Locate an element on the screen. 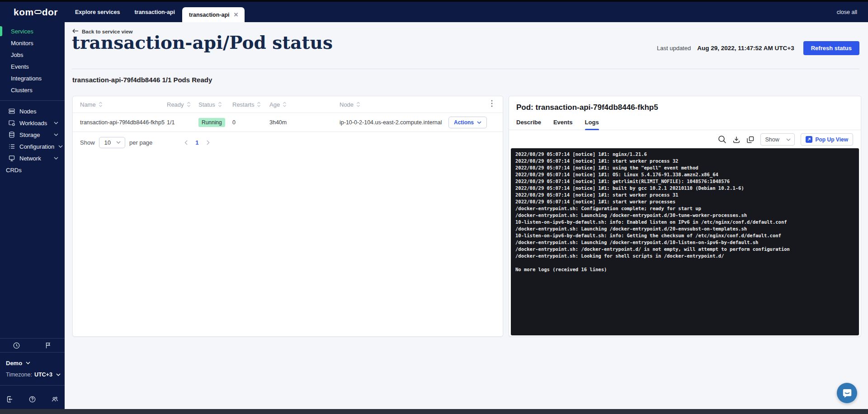 The width and height of the screenshot is (868, 414). table-menu-cell is located at coordinates (476, 104).